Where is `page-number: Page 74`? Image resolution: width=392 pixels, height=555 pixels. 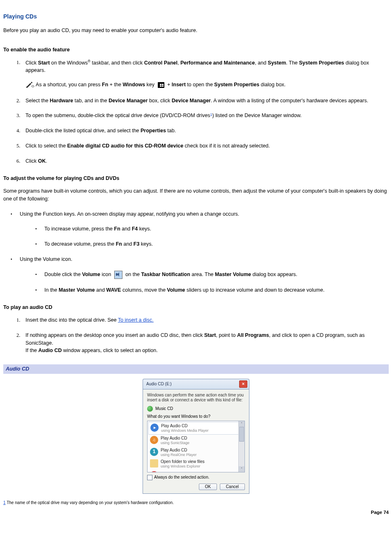 page-number: Page 74 is located at coordinates (196, 513).